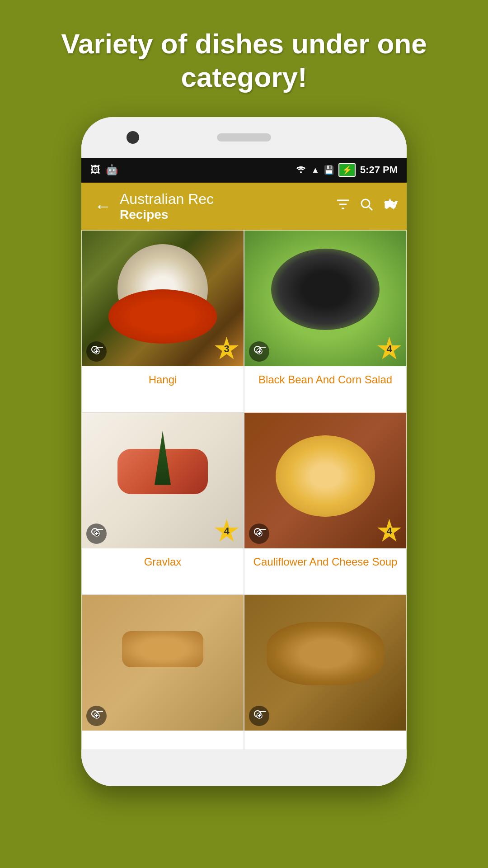 The height and width of the screenshot is (868, 488). What do you see at coordinates (329, 170) in the screenshot?
I see `storage-icon: 💾` at bounding box center [329, 170].